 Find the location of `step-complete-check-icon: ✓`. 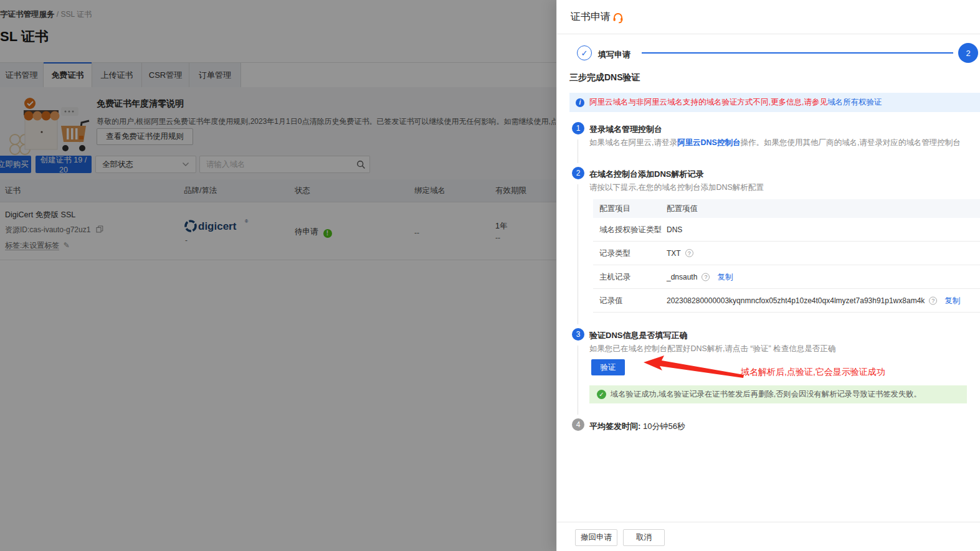

step-complete-check-icon: ✓ is located at coordinates (584, 53).